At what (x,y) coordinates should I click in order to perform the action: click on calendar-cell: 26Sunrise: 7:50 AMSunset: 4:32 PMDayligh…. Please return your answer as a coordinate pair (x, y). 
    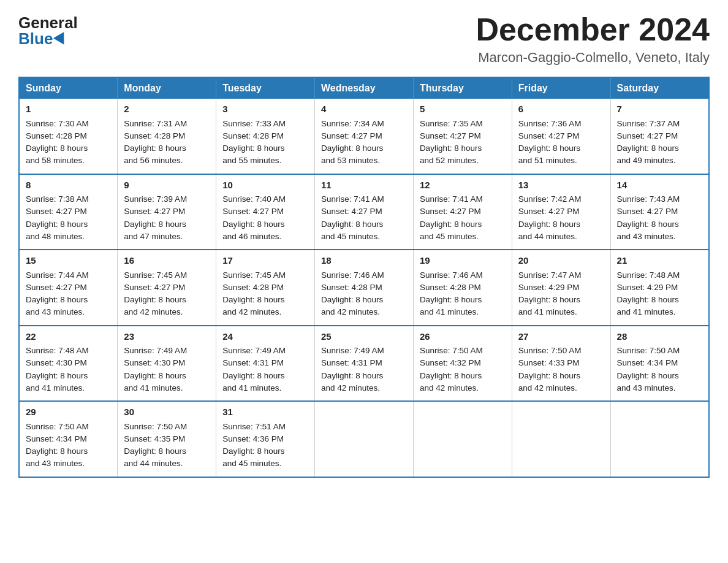
    Looking at the image, I should click on (462, 364).